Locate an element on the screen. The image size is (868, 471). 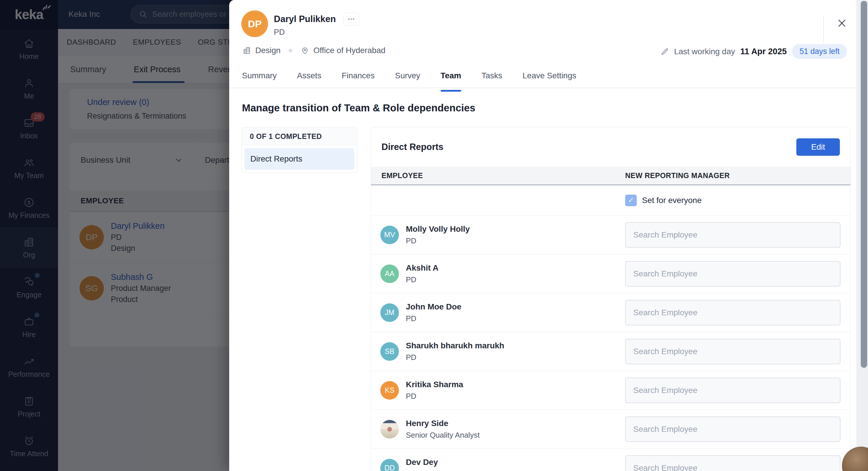
set-for-everyone-checkbox is located at coordinates (631, 200).